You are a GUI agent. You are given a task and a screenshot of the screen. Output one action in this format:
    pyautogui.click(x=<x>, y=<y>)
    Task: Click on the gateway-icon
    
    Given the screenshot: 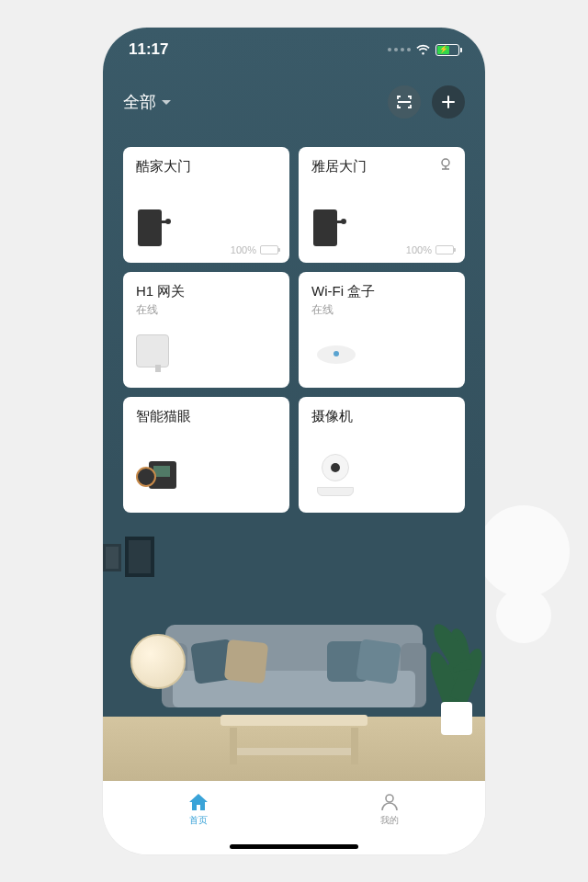 What is the action you would take?
    pyautogui.click(x=153, y=351)
    